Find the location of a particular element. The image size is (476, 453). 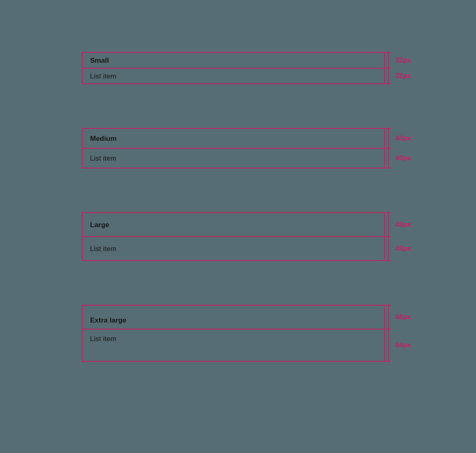

header-label: Medium is located at coordinates (103, 139).